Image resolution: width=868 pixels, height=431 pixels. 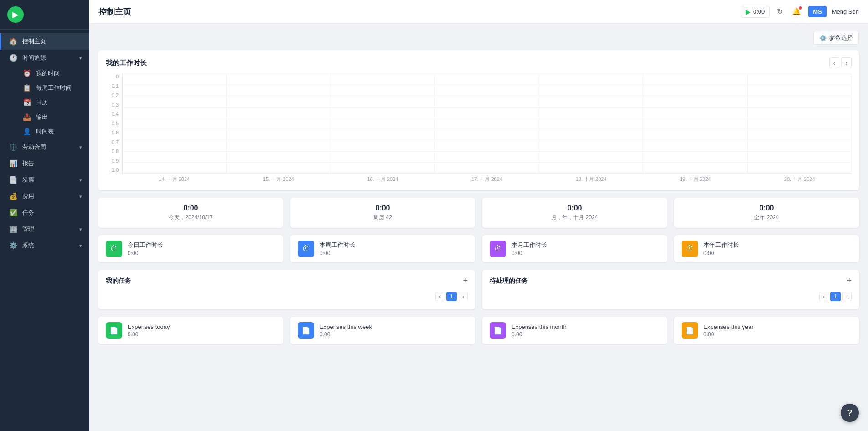 I want to click on duration-icon-today: ⏱, so click(x=114, y=249).